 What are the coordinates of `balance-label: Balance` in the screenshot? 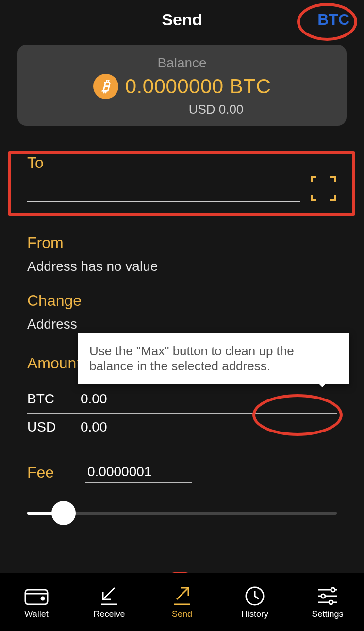 It's located at (182, 63).